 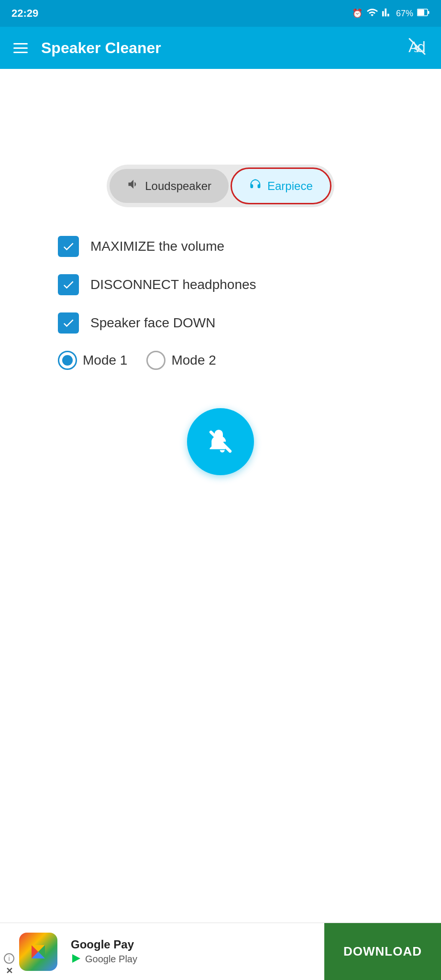 What do you see at coordinates (290, 186) in the screenshot?
I see `tab-earpiece-label: Earpiece` at bounding box center [290, 186].